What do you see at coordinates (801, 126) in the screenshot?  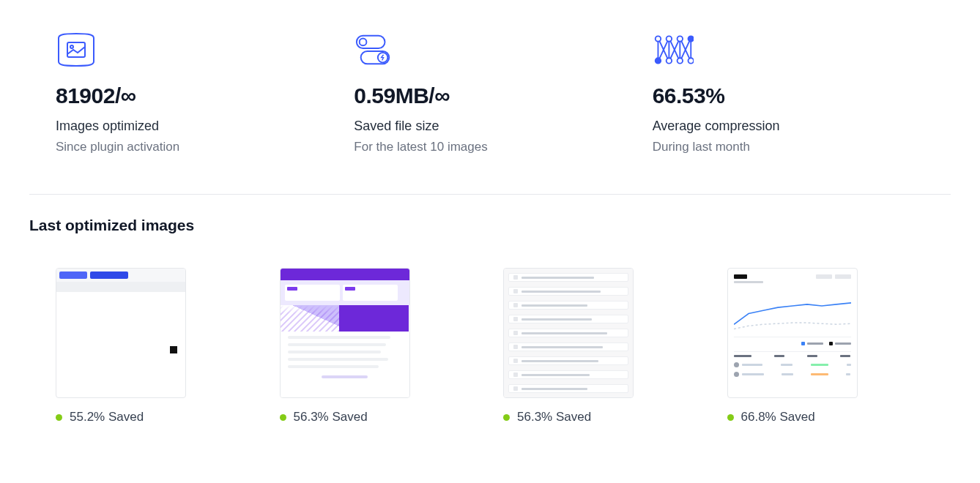 I see `stat-label: Average compression` at bounding box center [801, 126].